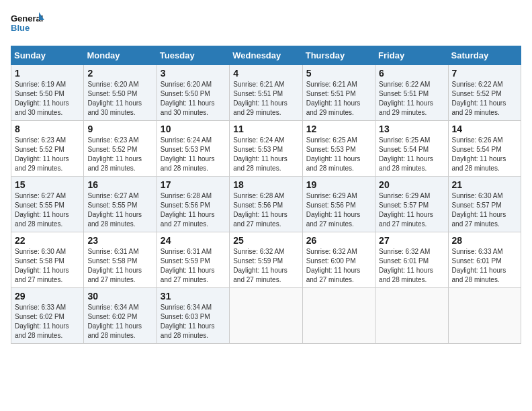 The height and width of the screenshot is (411, 532). Describe the element at coordinates (411, 266) in the screenshot. I see `day-info: Sunrise: 6:32 AM Sunset: 6:01 PM Dayligh…` at that location.